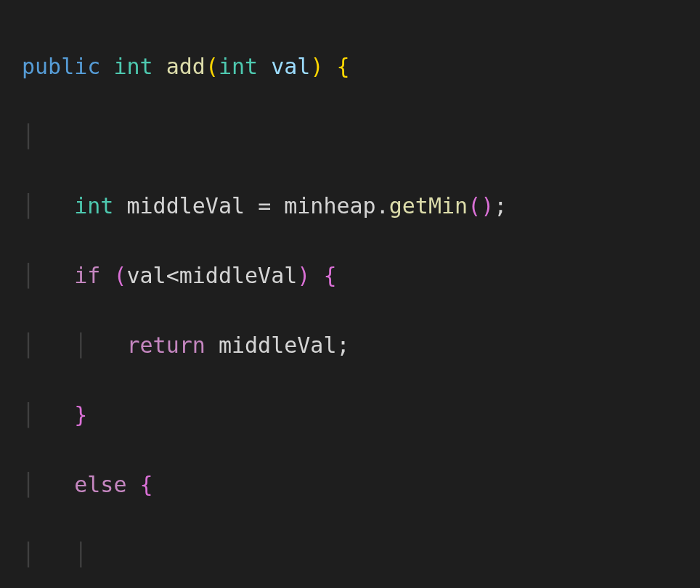 The height and width of the screenshot is (588, 700). I want to click on keyword-if: if, so click(87, 276).